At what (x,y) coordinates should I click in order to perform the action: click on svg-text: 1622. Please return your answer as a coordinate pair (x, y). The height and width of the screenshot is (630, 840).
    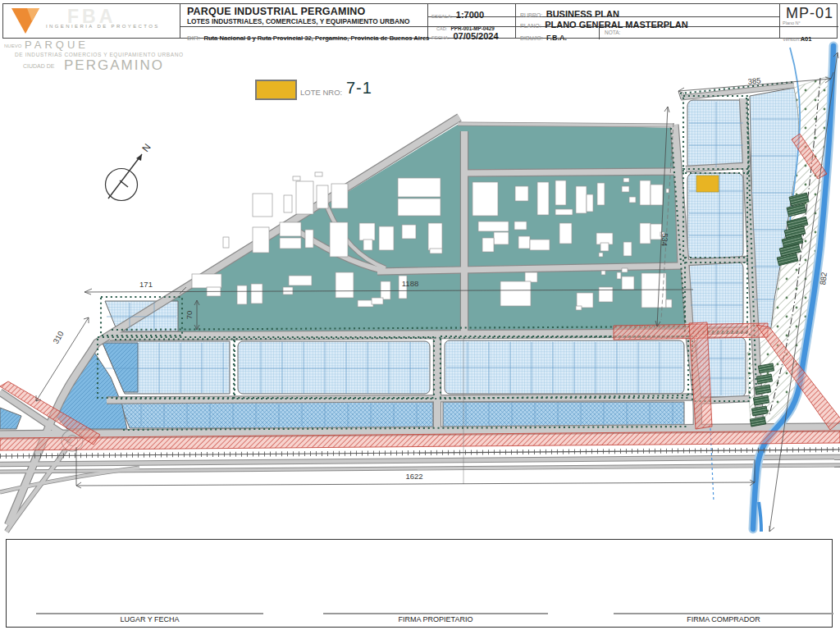
    Looking at the image, I should click on (413, 476).